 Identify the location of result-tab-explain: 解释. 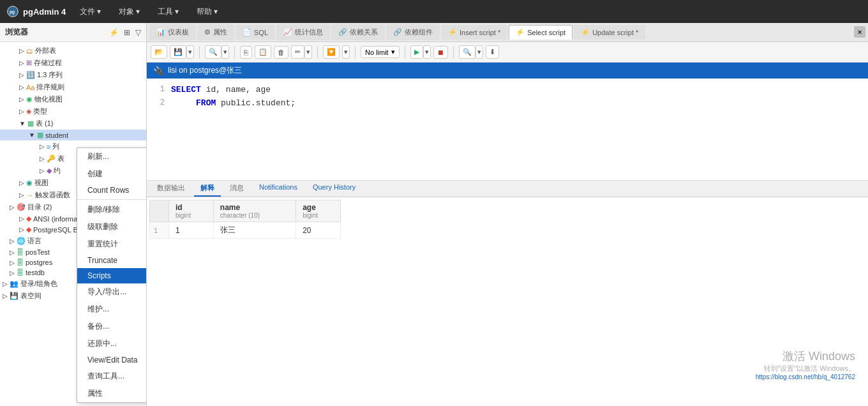
(207, 189).